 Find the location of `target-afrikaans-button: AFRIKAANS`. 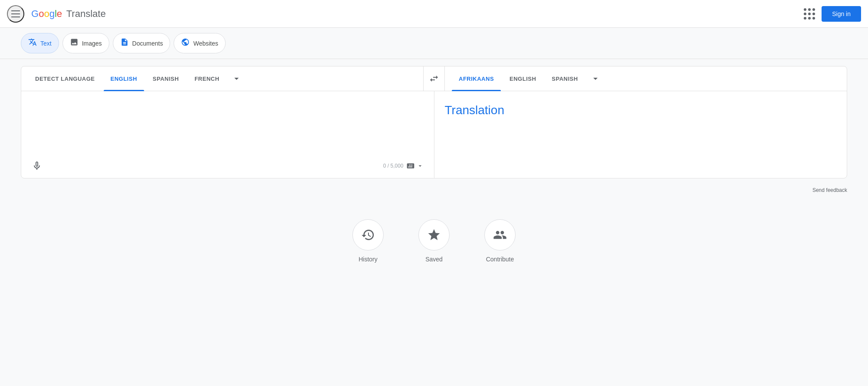

target-afrikaans-button: AFRIKAANS is located at coordinates (477, 79).